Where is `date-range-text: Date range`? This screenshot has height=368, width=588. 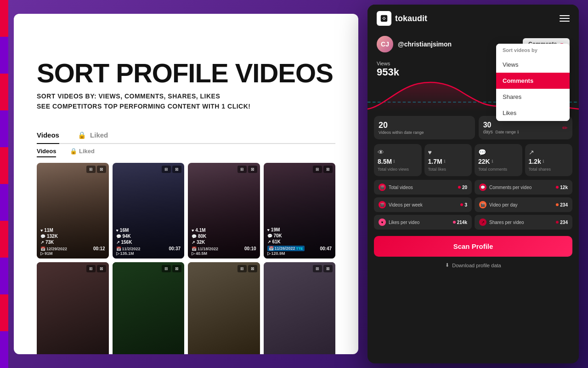
date-range-text: Date range is located at coordinates (506, 132).